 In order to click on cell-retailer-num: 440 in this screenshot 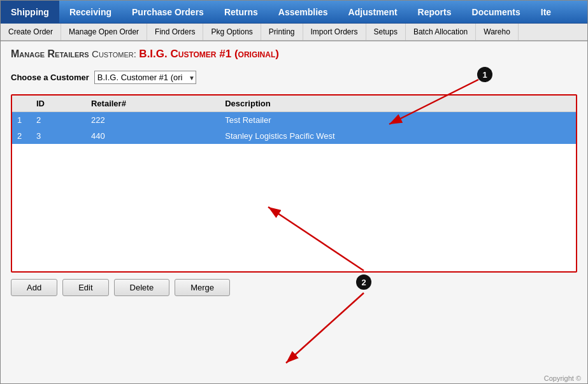, I will do `click(153, 136)`.